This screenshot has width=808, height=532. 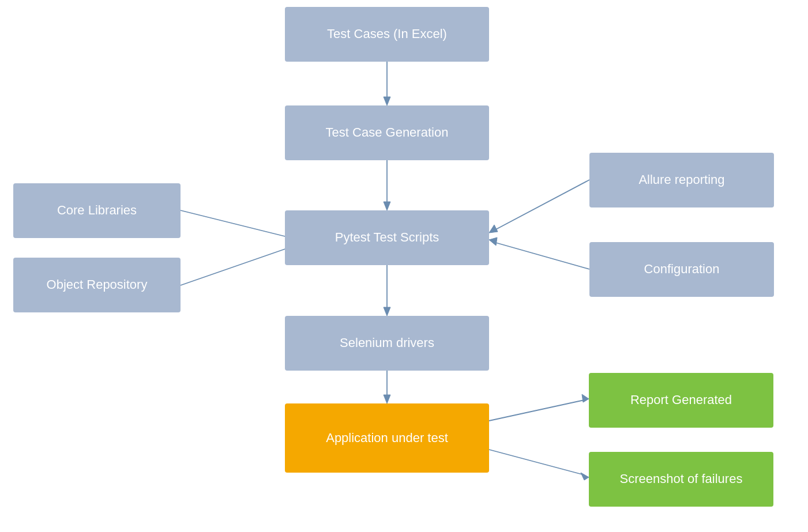 I want to click on test-cases-node: Test Cases (In Excel), so click(x=387, y=35).